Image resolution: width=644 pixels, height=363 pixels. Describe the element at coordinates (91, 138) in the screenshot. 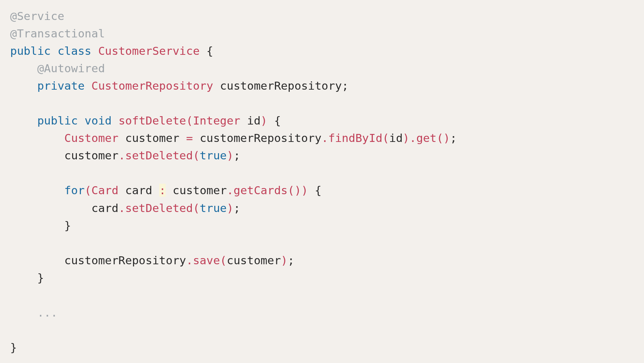

I see `type-customer: Customer` at that location.